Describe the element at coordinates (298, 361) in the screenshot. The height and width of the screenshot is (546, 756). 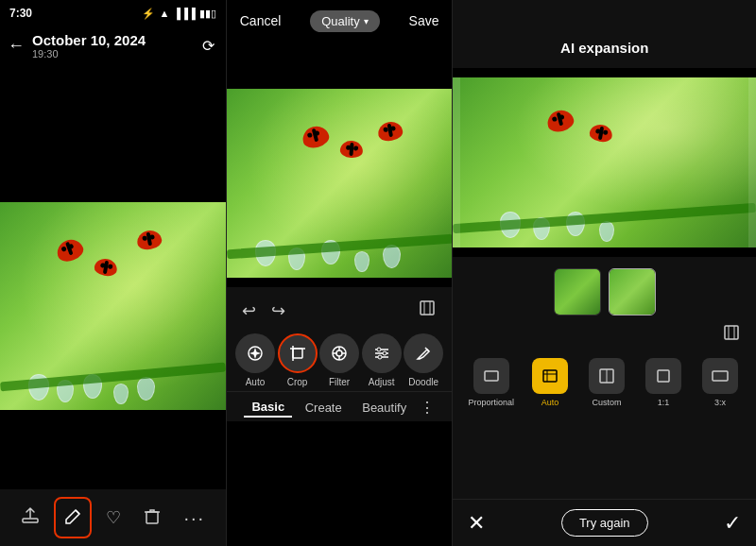
I see `crop-tool: Crop` at that location.